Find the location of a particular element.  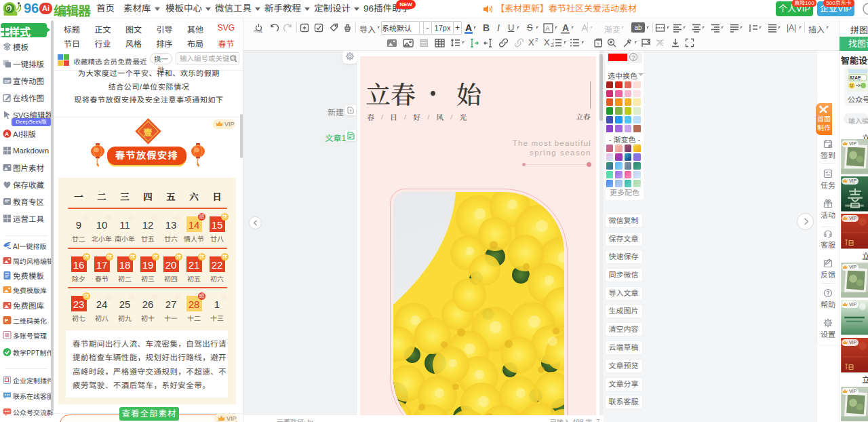

svg-text: HTML is located at coordinates (258, 31).